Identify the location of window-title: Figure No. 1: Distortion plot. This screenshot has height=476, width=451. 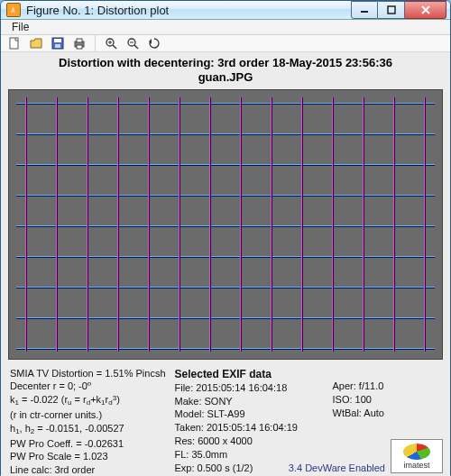
(189, 11).